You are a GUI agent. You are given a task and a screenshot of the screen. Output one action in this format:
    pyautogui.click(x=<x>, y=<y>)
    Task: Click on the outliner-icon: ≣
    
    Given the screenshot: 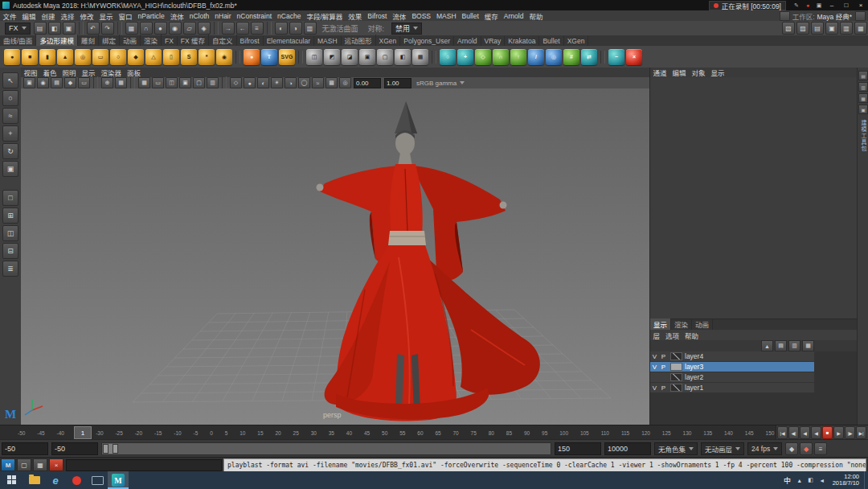 What is the action you would take?
    pyautogui.click(x=10, y=269)
    